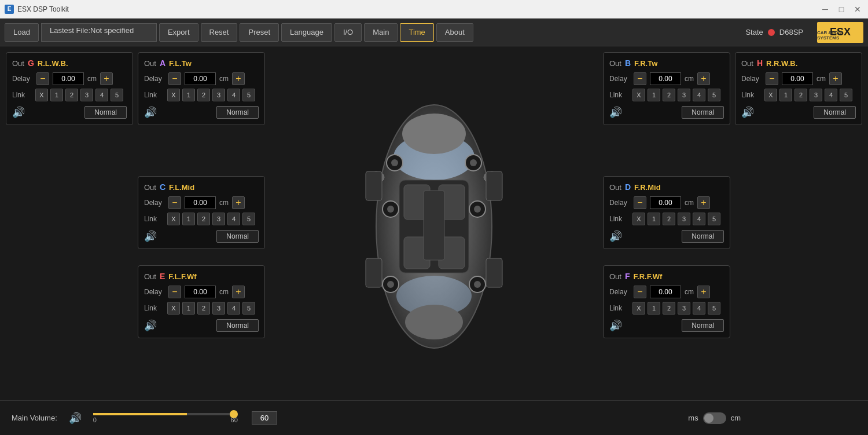  What do you see at coordinates (703, 112) in the screenshot?
I see `normal-btn-B: Normal` at bounding box center [703, 112].